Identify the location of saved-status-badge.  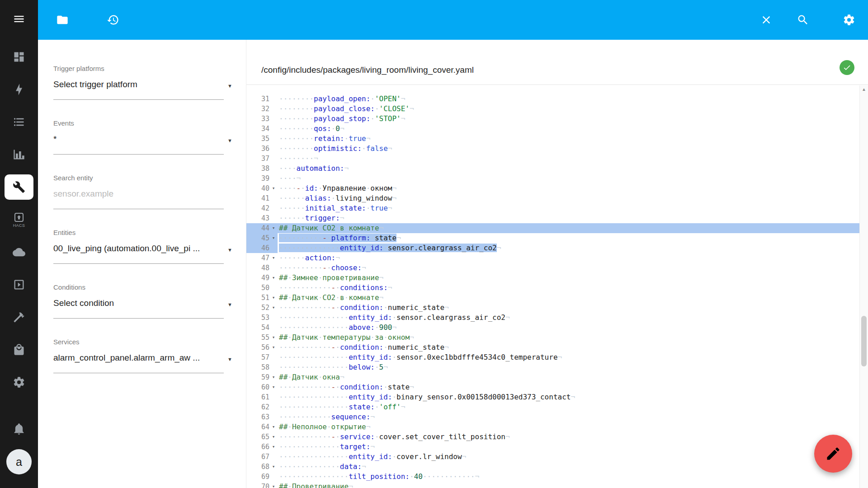
(847, 68).